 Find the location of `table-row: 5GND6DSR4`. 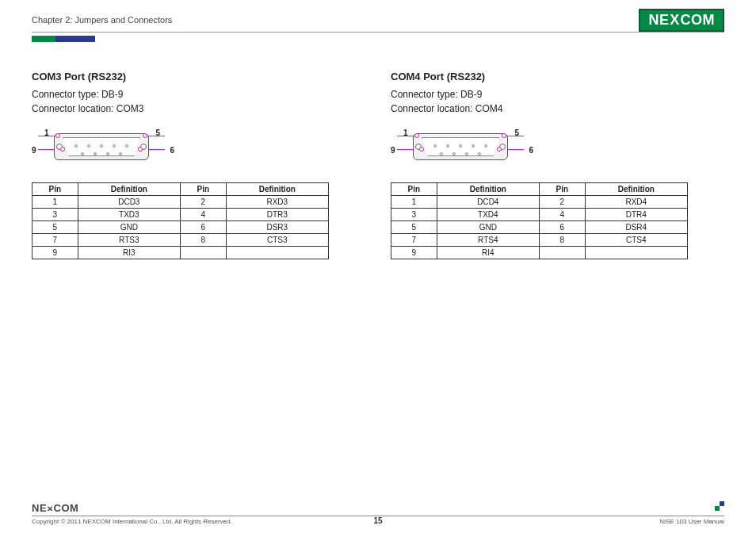

table-row: 5GND6DSR4 is located at coordinates (540, 228).